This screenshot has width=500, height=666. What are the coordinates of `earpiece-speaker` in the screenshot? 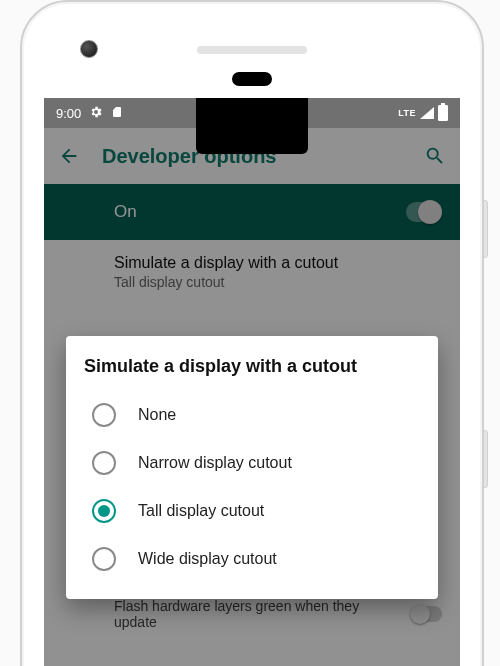 It's located at (252, 50).